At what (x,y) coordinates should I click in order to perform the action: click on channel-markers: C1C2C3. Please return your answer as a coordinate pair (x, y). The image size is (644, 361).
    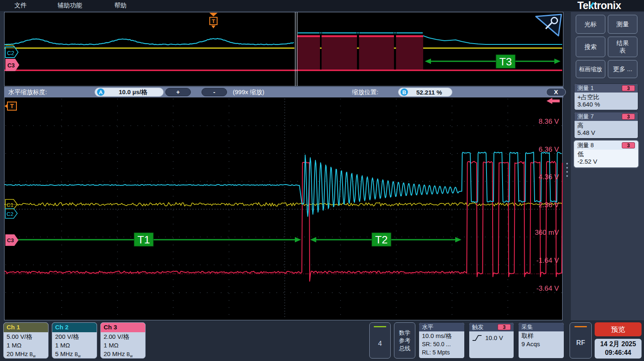
    Looking at the image, I should click on (12, 223).